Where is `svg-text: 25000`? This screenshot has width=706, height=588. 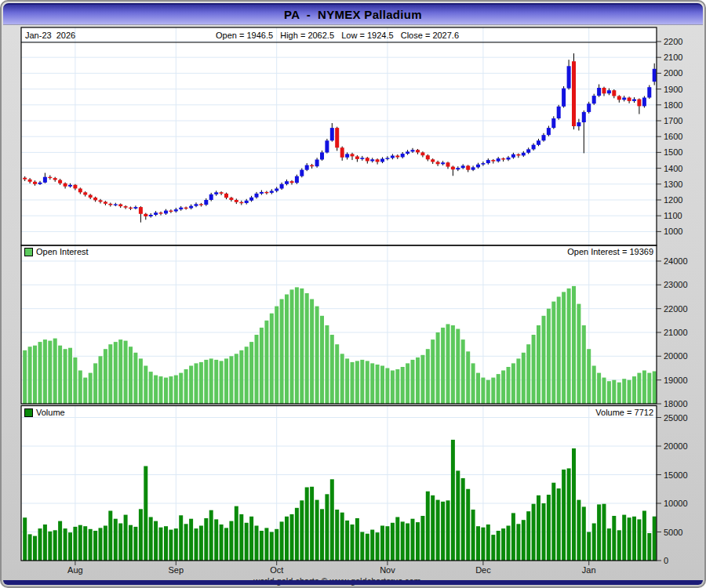 svg-text: 25000 is located at coordinates (676, 418).